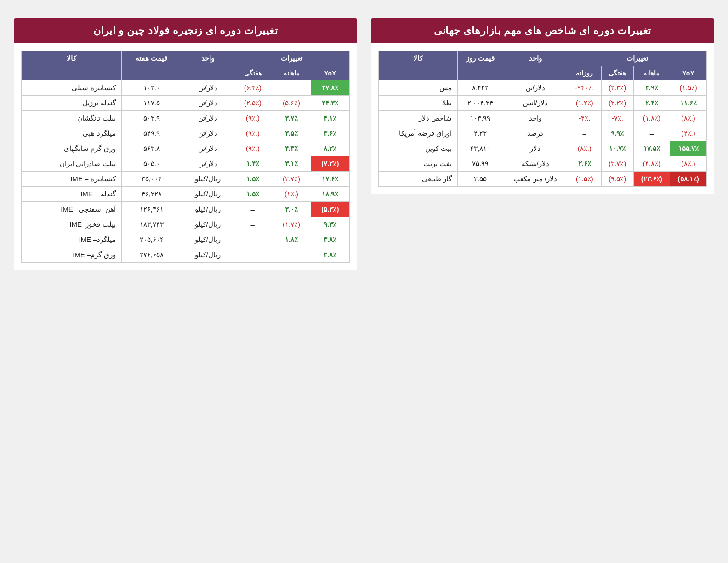 This screenshot has width=728, height=563. Describe the element at coordinates (186, 149) in the screenshot. I see `table-row: ۸.۲٪ ۴.۳٪ (.۹٪) دلار/تن ۵۶۳.۸ ورق گرم شا…` at that location.